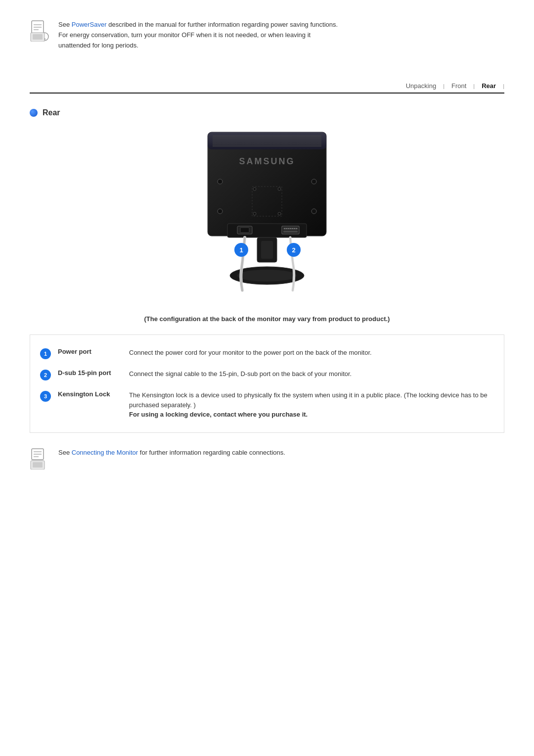 The image size is (534, 756). I want to click on port-badge-1: 1, so click(45, 354).